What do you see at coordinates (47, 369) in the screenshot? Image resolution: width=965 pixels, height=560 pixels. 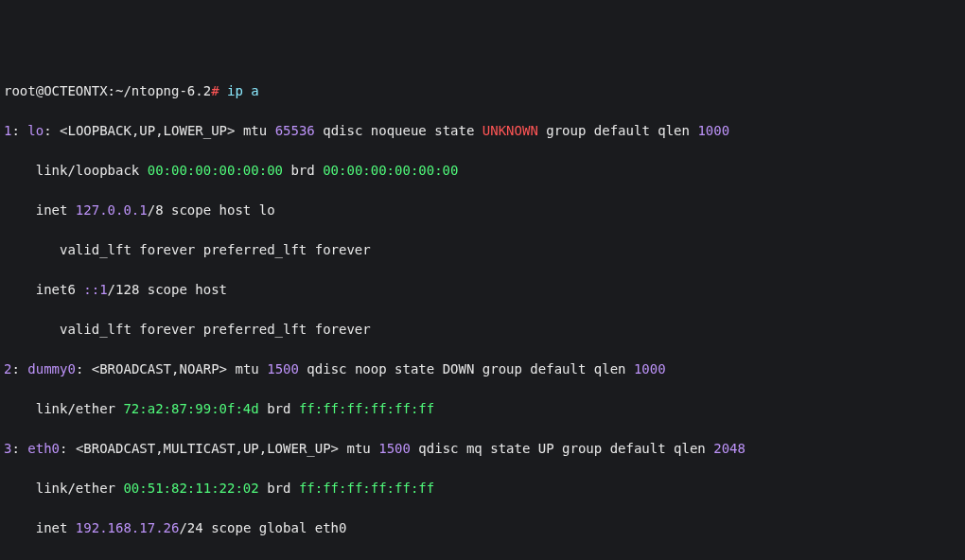 I see `iface-name-dummy0: dummy0` at bounding box center [47, 369].